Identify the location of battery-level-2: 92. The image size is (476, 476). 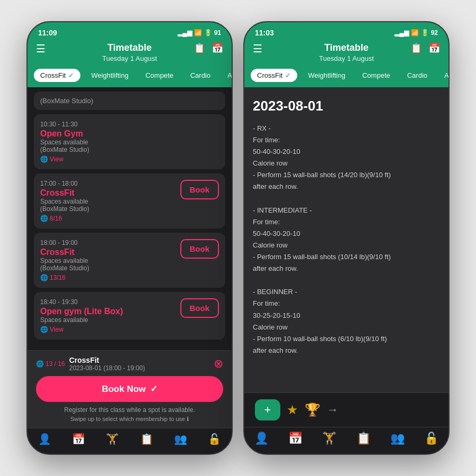
(435, 33).